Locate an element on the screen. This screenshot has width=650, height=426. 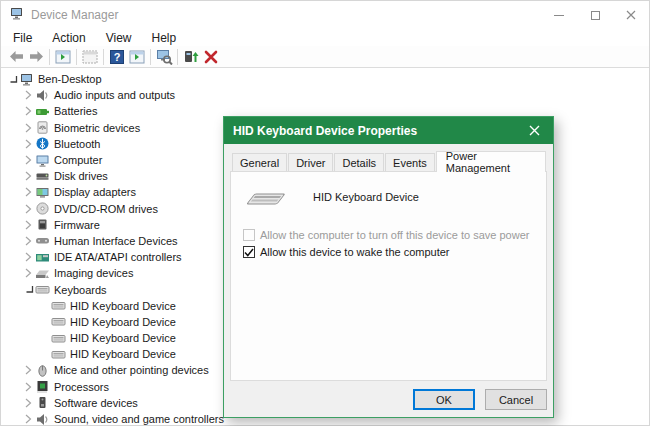
menu-item-view: View is located at coordinates (119, 38).